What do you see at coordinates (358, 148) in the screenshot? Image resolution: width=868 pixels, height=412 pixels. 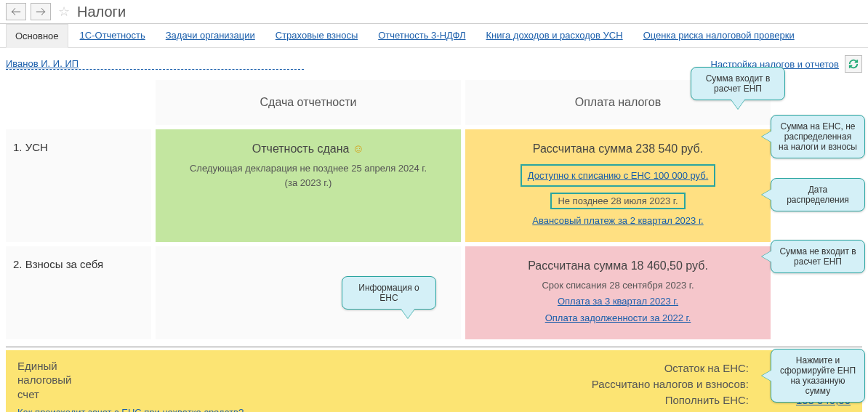 I see `smiley-icon: ☺` at bounding box center [358, 148].